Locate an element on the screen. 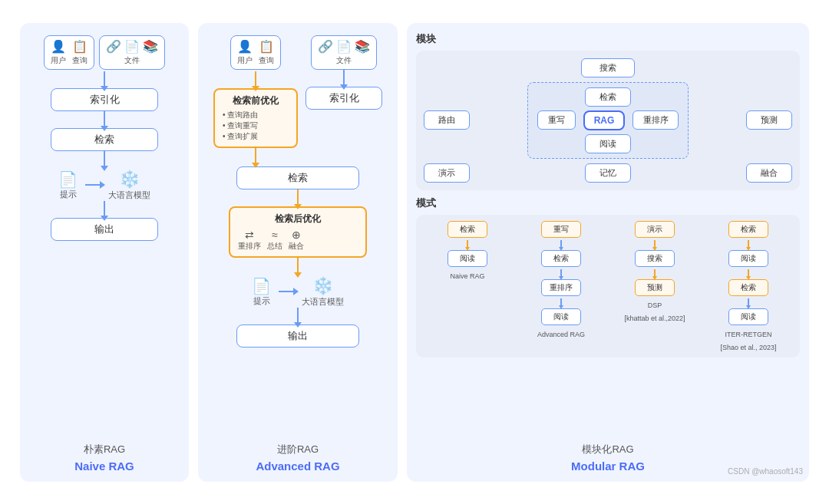 The image size is (829, 504). adv-bottom-label: 进阶RAG Advanced RAG is located at coordinates (298, 454).